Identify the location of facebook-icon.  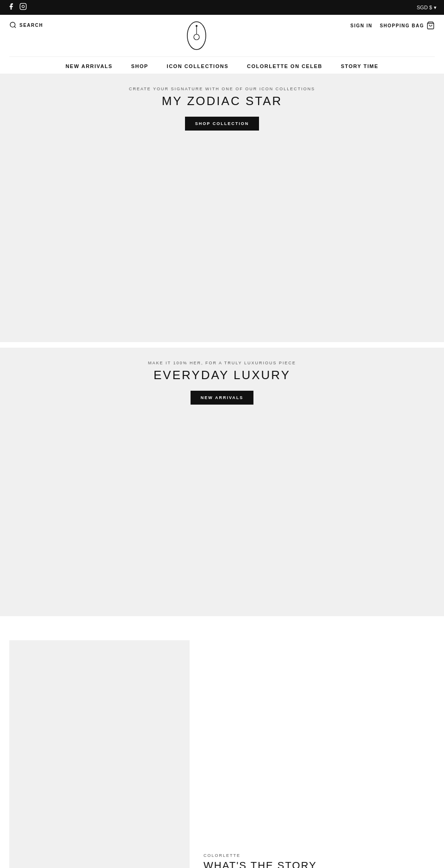
(11, 7).